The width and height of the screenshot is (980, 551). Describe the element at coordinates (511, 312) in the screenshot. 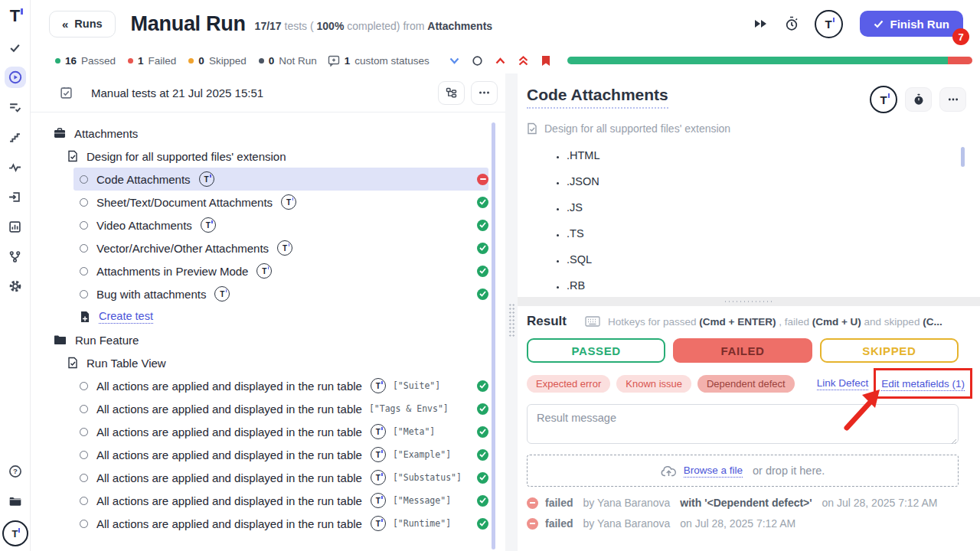

I see `panel-divider` at that location.